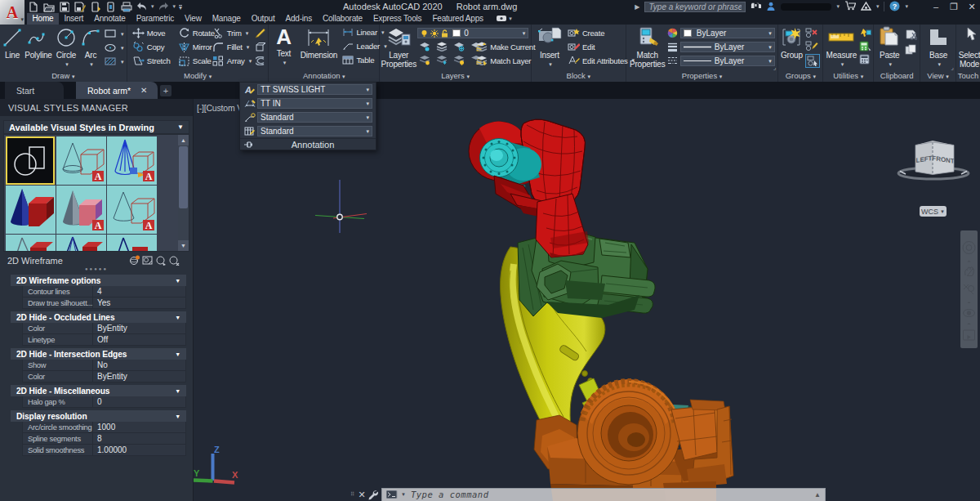  Describe the element at coordinates (848, 77) in the screenshot. I see `utilities-panel-label: Utilities ▾` at that location.